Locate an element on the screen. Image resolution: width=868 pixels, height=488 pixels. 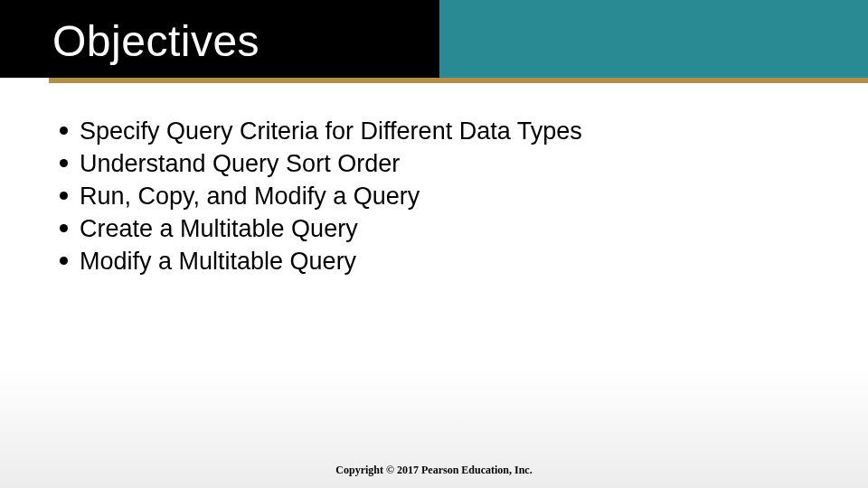
title-underline is located at coordinates (458, 80).